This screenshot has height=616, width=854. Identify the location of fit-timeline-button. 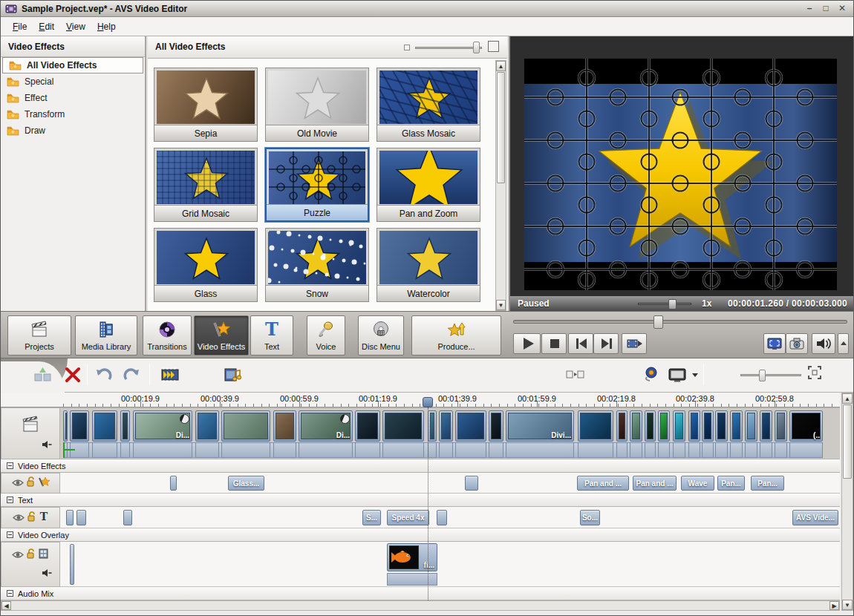
(815, 373).